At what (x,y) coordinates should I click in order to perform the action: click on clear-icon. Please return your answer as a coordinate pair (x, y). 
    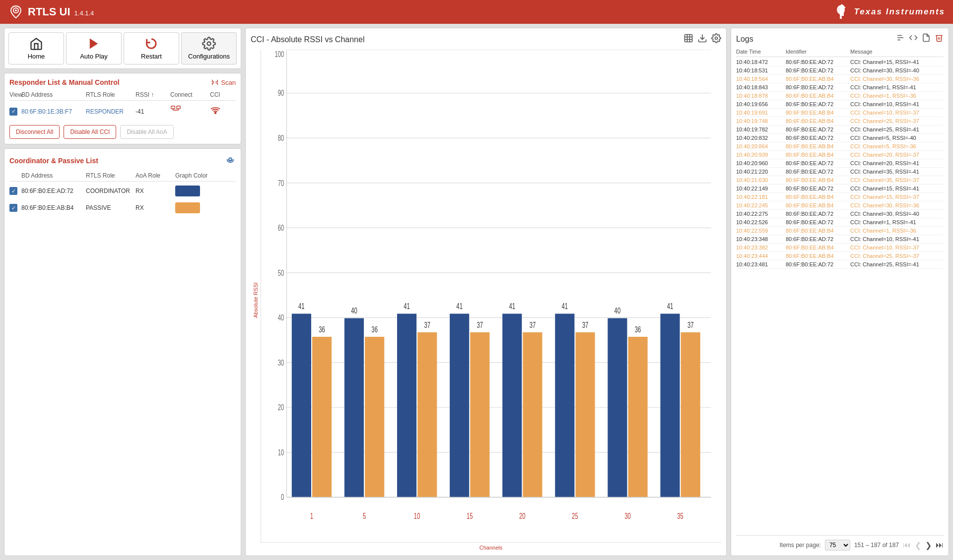
    Looking at the image, I should click on (939, 39).